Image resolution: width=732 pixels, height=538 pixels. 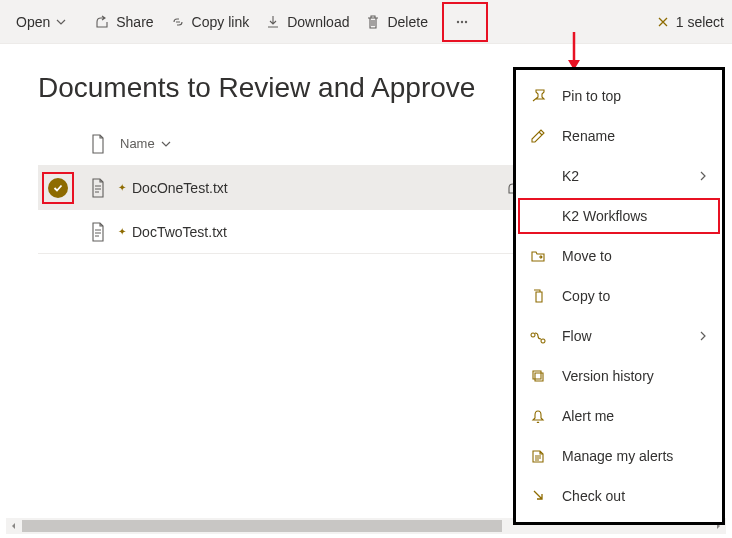 What do you see at coordinates (619, 256) in the screenshot?
I see `ctx-move-to: Move to` at bounding box center [619, 256].